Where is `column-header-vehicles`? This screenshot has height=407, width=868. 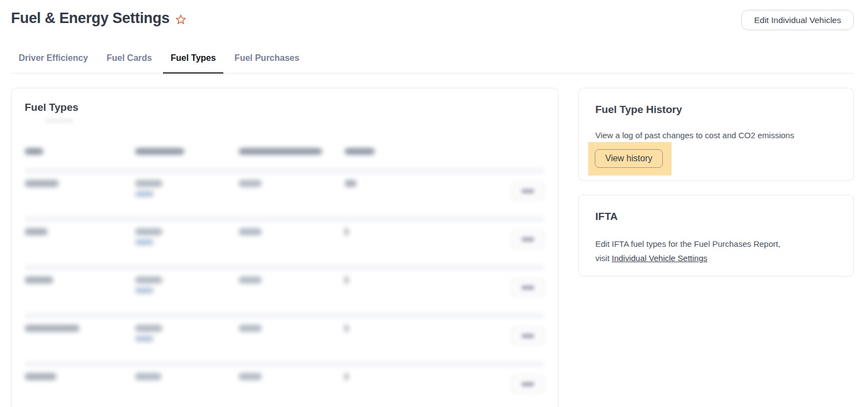 column-header-vehicles is located at coordinates (426, 151).